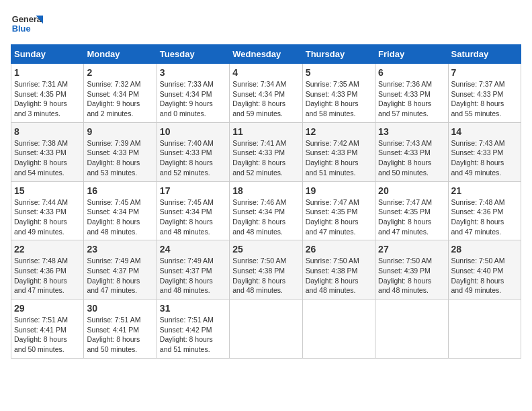 Image resolution: width=532 pixels, height=411 pixels. I want to click on day-number: 21, so click(485, 191).